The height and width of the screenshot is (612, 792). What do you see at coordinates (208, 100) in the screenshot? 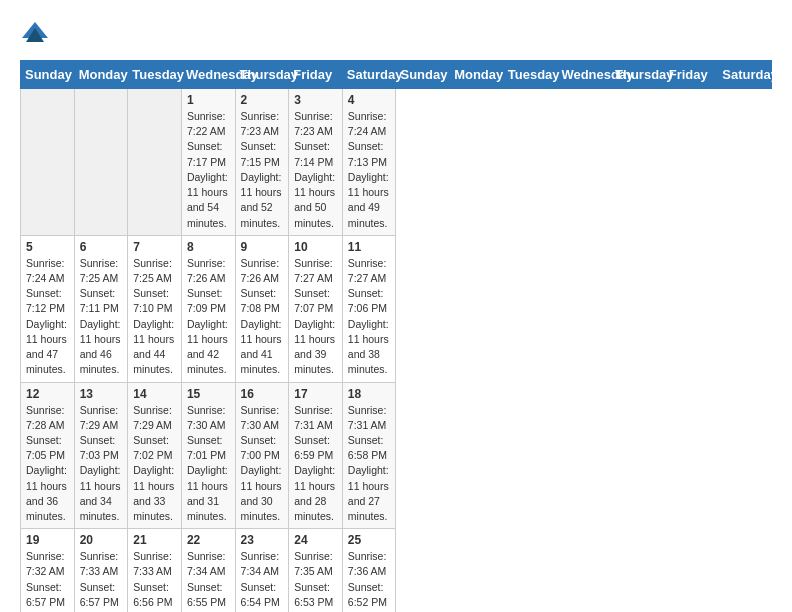
I see `day-number: 1` at bounding box center [208, 100].